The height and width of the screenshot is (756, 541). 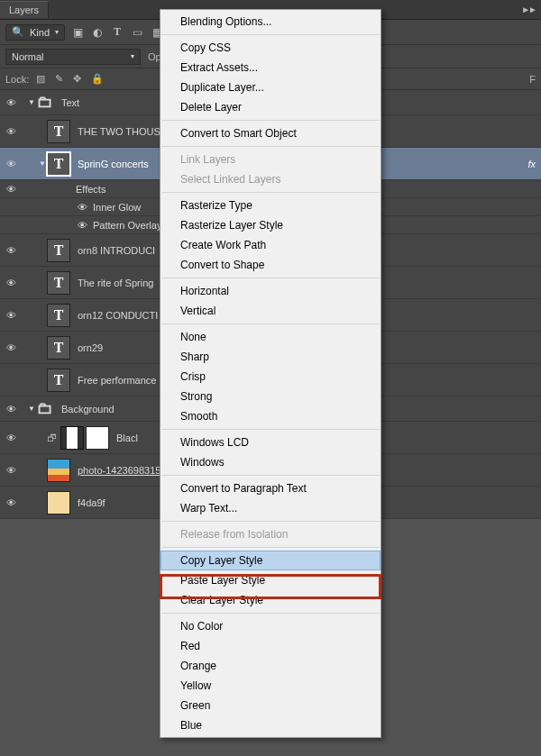 What do you see at coordinates (73, 57) in the screenshot?
I see `blend-mode-dropdown: Normal ▾` at bounding box center [73, 57].